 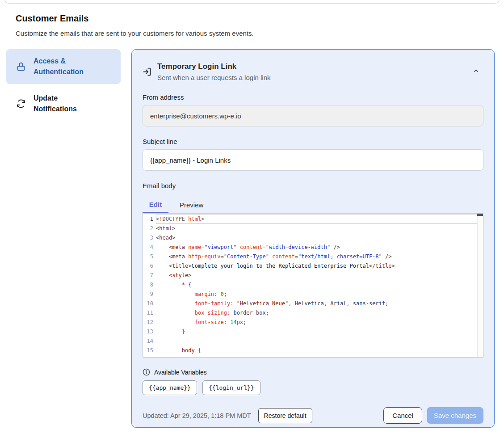 What do you see at coordinates (52, 19) in the screenshot?
I see `page-title: Customer Emails` at bounding box center [52, 19].